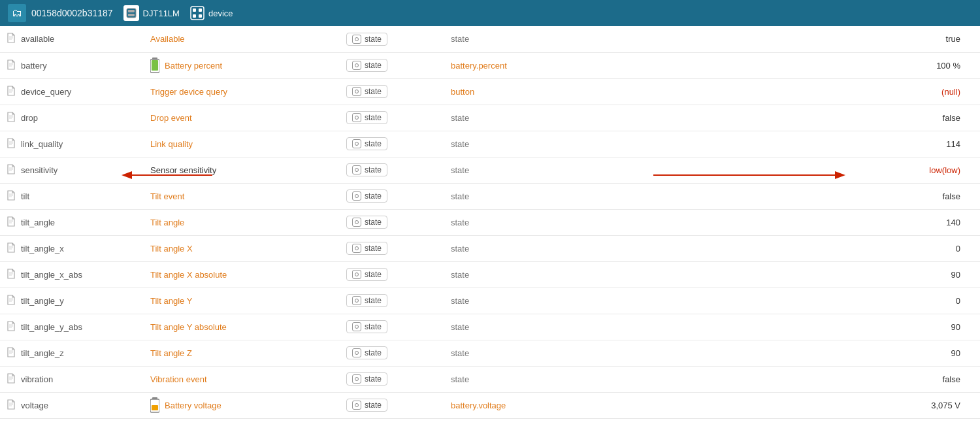  I want to click on row-key: tilt_angle_y_abs, so click(52, 327).